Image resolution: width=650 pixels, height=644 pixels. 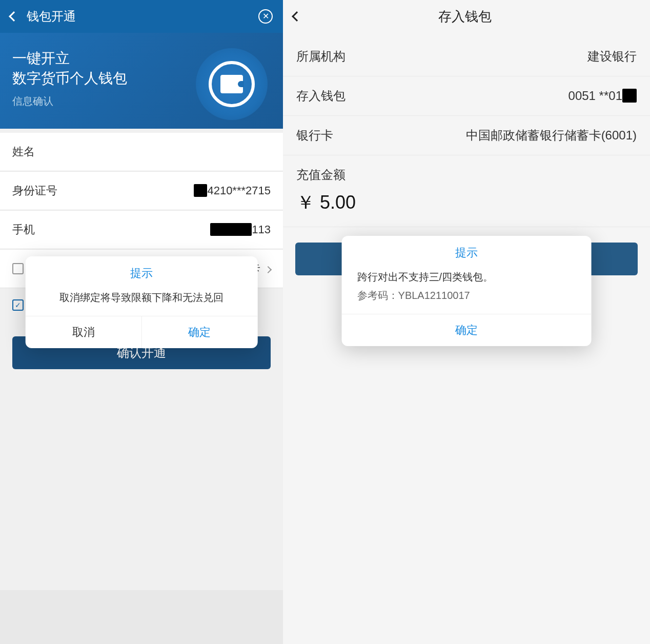 I want to click on id-label: 身份证号, so click(x=35, y=191).